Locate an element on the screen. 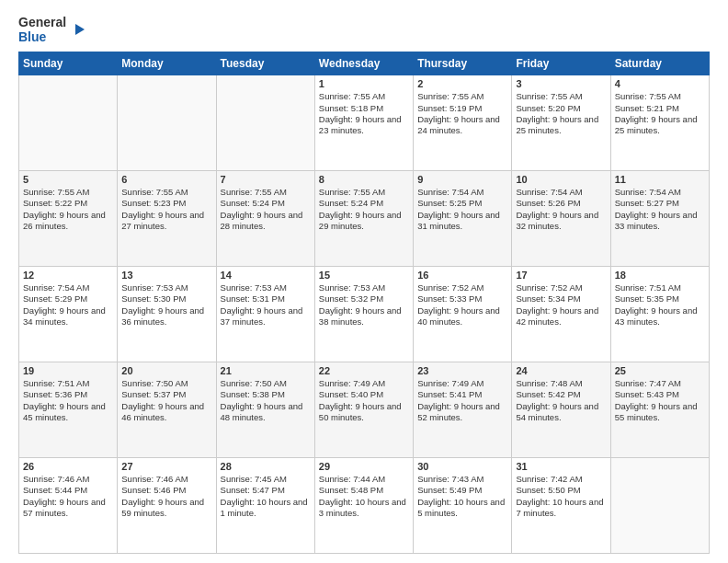  day-number: 19 is located at coordinates (68, 371).